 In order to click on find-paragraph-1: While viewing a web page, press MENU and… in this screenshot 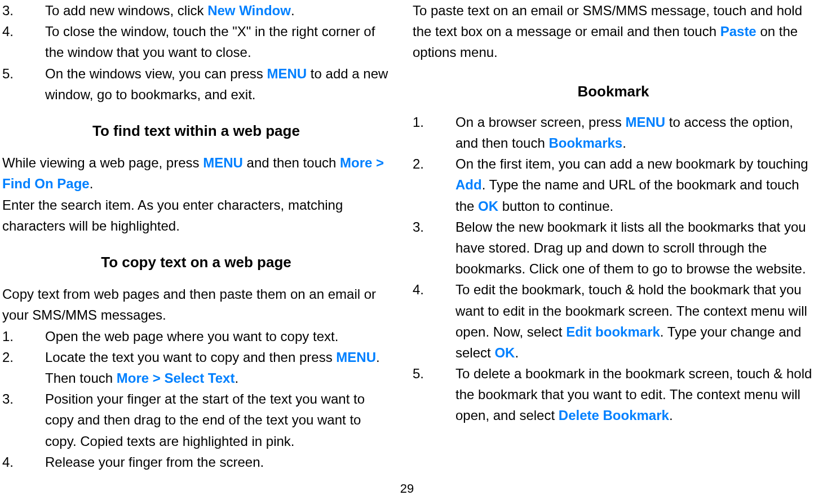, I will do `click(196, 173)`.